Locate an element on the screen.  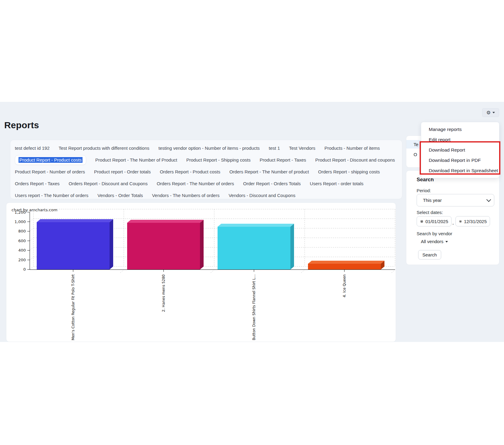
category-label-3: Mens Button Down Shirts Flannel Shirt L.… is located at coordinates (254, 308).